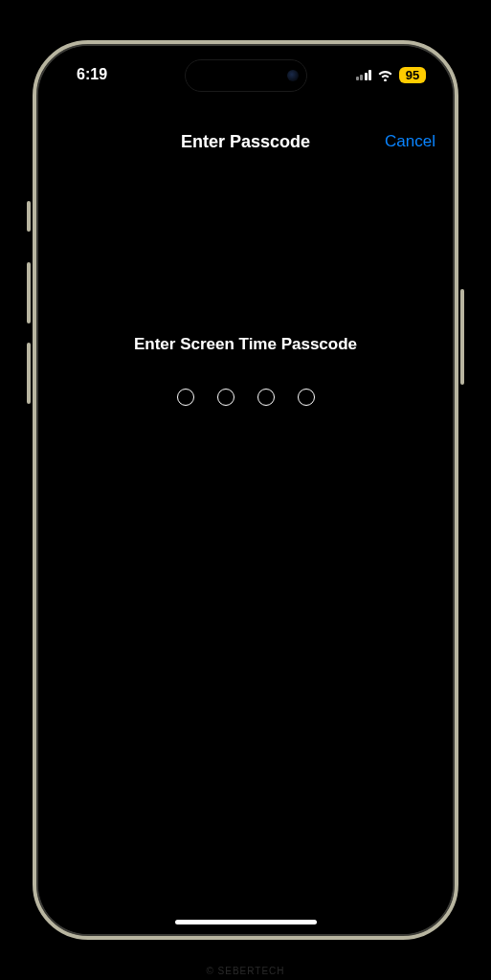 This screenshot has width=491, height=980. What do you see at coordinates (385, 75) in the screenshot?
I see `wifi-icon` at bounding box center [385, 75].